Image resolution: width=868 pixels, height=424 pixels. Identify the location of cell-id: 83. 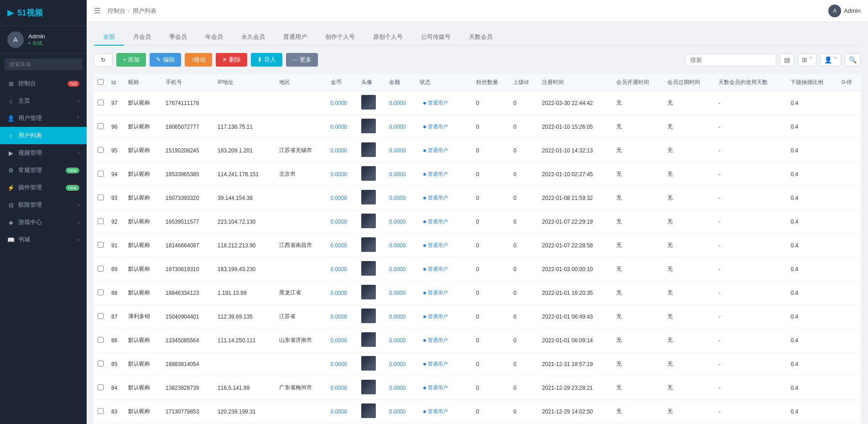
(116, 412).